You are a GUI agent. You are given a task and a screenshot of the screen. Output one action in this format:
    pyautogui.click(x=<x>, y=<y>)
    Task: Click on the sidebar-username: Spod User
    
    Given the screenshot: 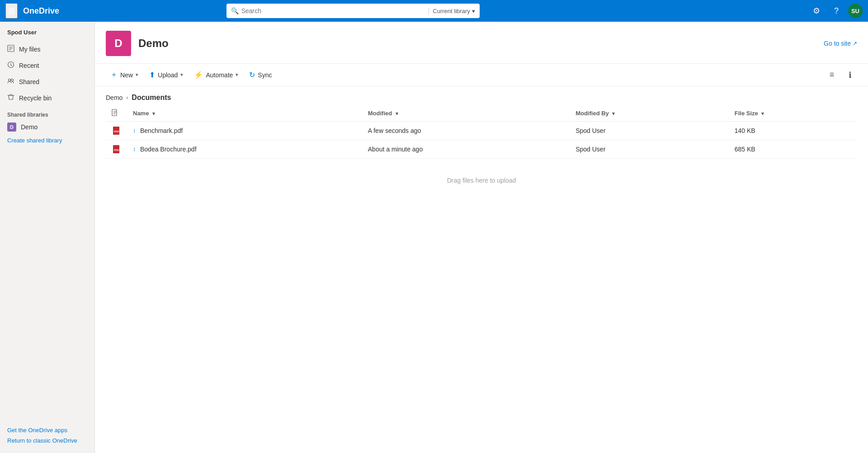 What is the action you would take?
    pyautogui.click(x=47, y=33)
    